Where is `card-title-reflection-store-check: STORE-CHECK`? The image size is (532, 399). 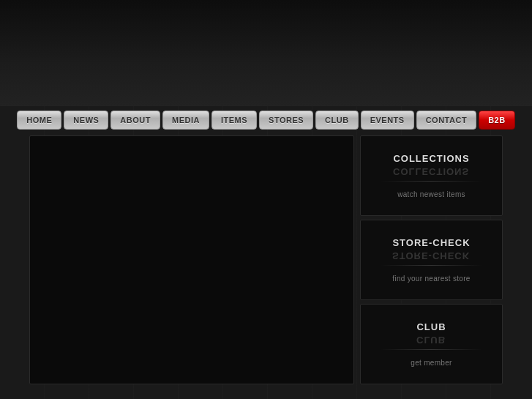
card-title-reflection-store-check: STORE-CHECK is located at coordinates (431, 256).